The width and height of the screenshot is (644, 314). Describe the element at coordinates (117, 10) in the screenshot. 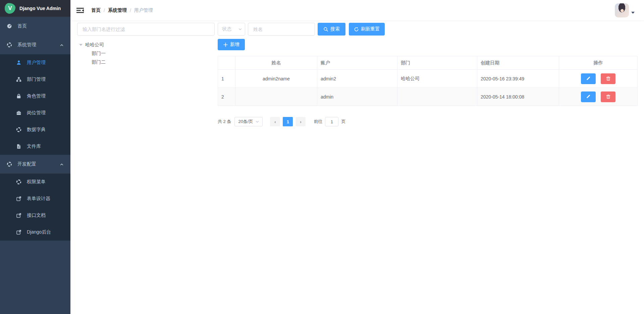

I see `breadcrumb-item-system: 系统管理` at that location.